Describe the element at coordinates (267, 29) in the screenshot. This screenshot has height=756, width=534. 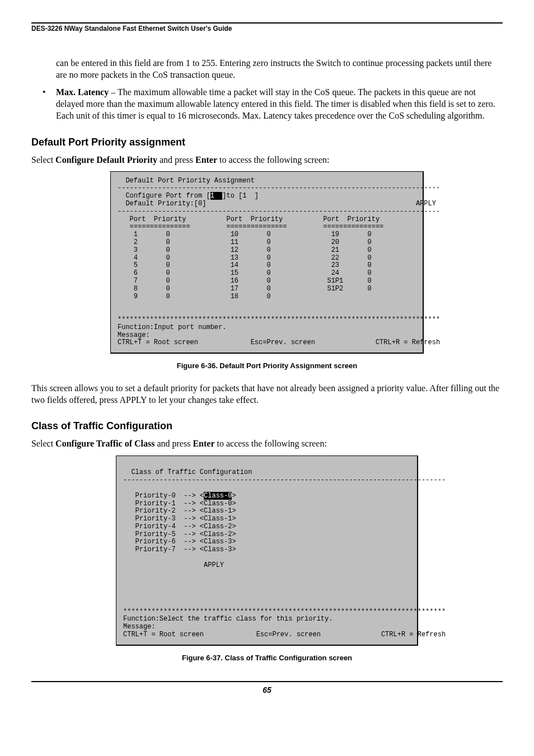
I see `page-header: DES-3226 NWay Standalone Fast Ethernet S…` at that location.